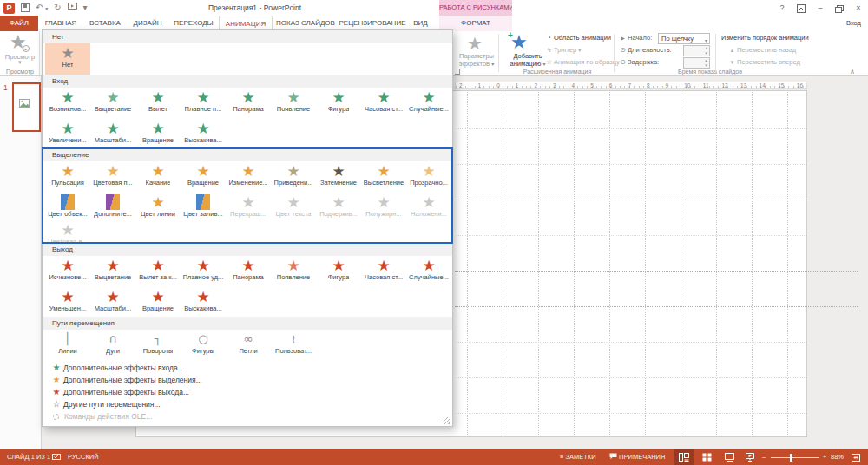  What do you see at coordinates (637, 457) in the screenshot?
I see `comments-button: ПРИМЕЧАНИЯ` at bounding box center [637, 457].